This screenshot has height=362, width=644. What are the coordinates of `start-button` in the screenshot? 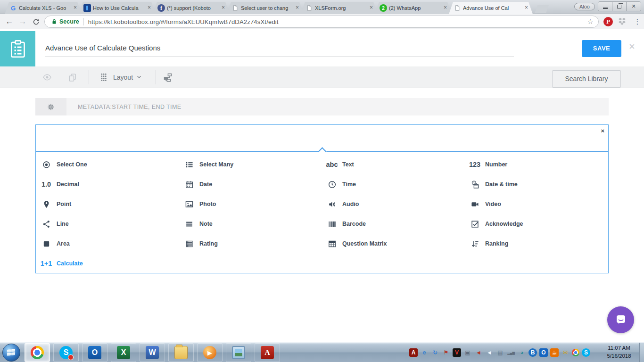 It's located at (11, 353).